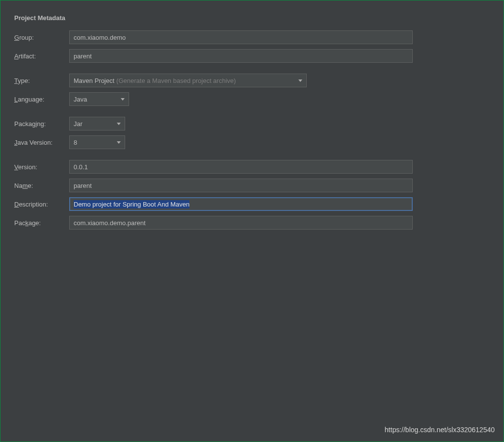  I want to click on type-label: Type:, so click(42, 80).